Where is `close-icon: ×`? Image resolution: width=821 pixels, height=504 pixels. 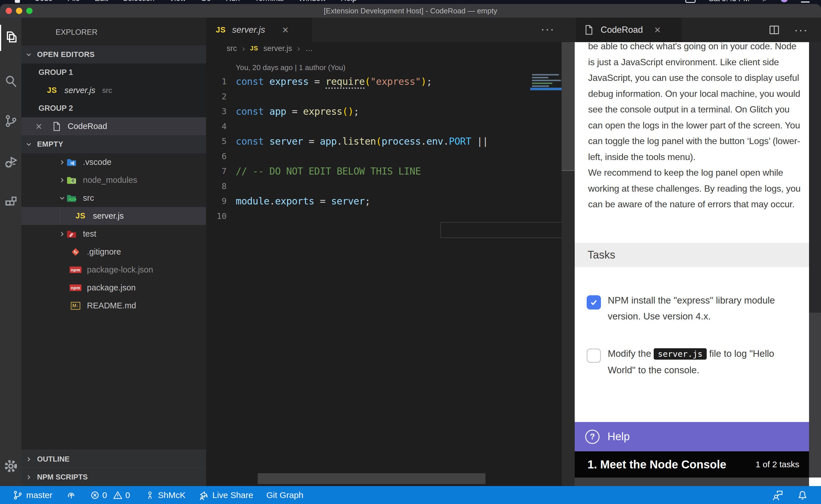
close-icon: × is located at coordinates (39, 127).